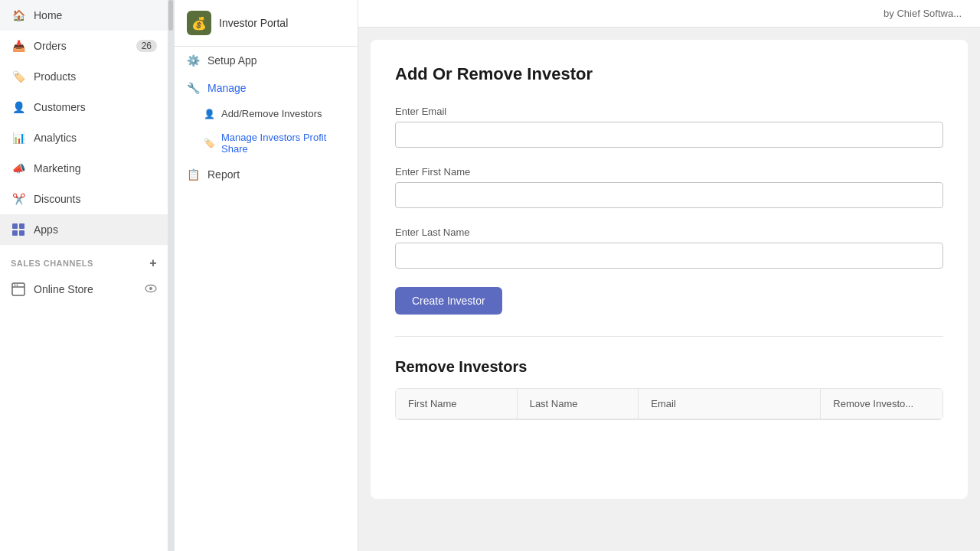  Describe the element at coordinates (18, 46) in the screenshot. I see `orders-icon: 📥` at that location.